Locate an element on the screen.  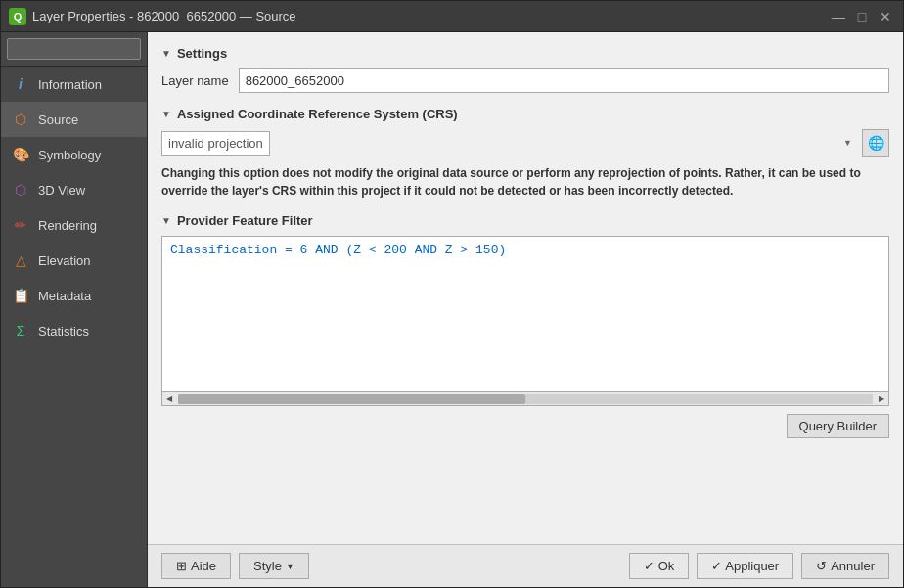
titlebar-left: Q Layer Properties - 862000_6652000 — So… is located at coordinates (153, 17).